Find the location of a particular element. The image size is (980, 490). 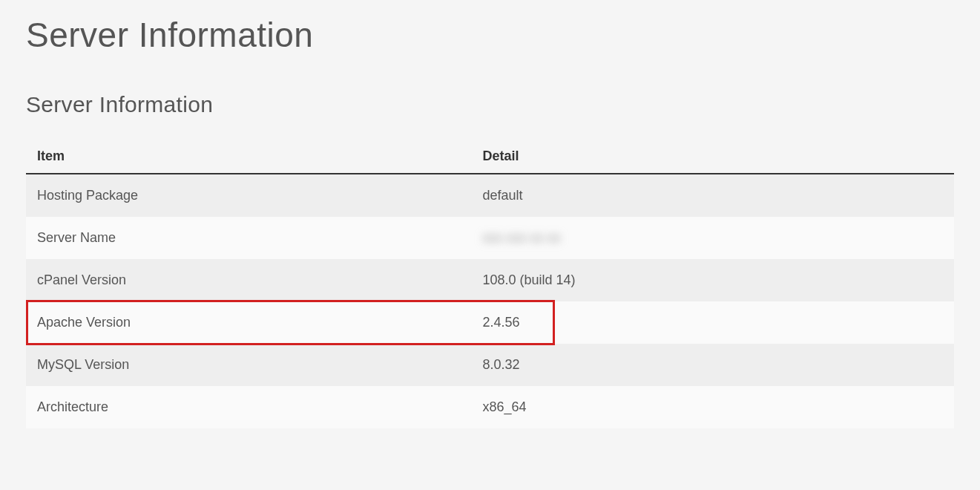

cell-item: cPanel Version is located at coordinates (249, 281).